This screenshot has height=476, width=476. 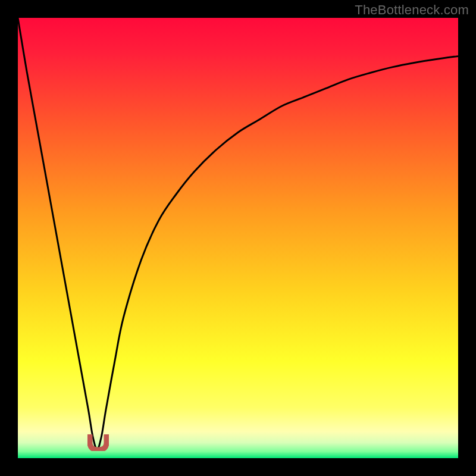 What do you see at coordinates (98, 443) in the screenshot?
I see `optimal-point-marker` at bounding box center [98, 443].